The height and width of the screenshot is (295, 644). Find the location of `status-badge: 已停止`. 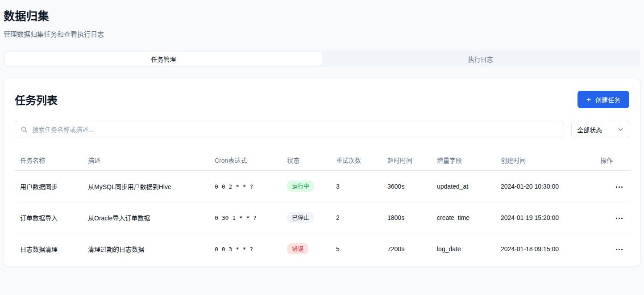

status-badge: 已停止 is located at coordinates (301, 217).